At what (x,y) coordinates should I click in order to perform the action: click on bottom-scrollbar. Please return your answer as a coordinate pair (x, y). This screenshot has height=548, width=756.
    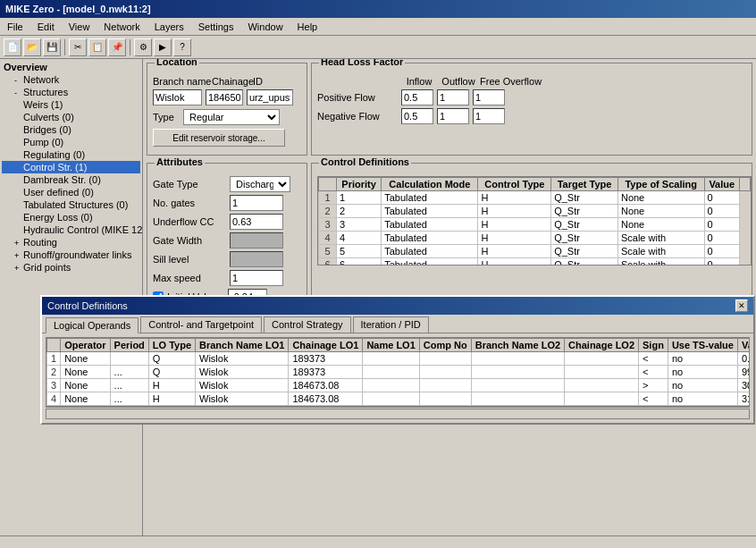
    Looking at the image, I should click on (378, 542).